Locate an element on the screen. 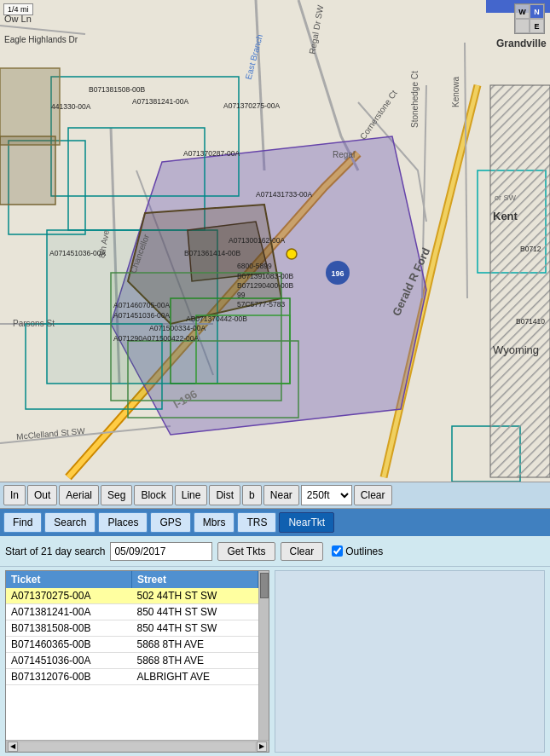  svg-text: 99 is located at coordinates (241, 295).